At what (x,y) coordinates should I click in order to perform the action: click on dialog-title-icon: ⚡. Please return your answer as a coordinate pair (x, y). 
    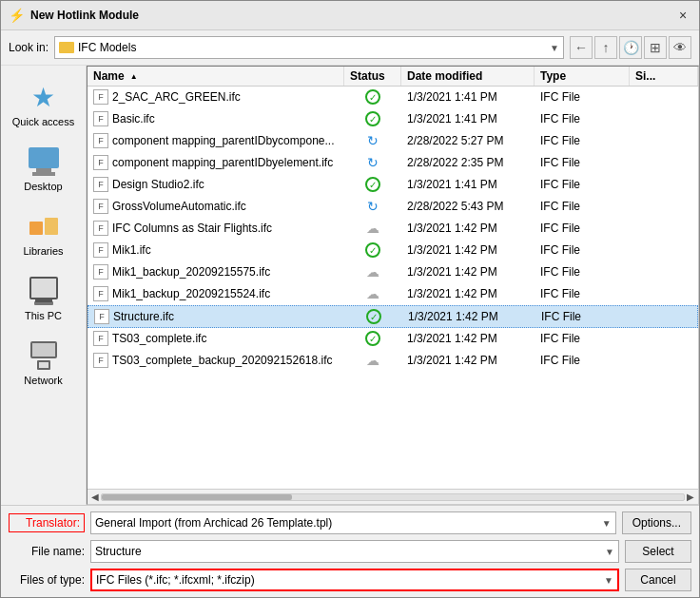
    Looking at the image, I should click on (17, 15).